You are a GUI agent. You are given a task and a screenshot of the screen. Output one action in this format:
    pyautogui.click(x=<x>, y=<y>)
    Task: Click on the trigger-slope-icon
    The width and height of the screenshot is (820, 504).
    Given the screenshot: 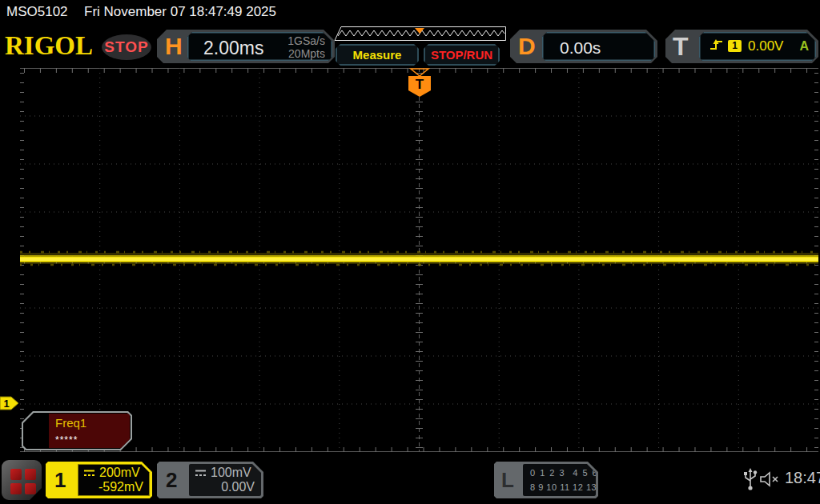 What is the action you would take?
    pyautogui.click(x=717, y=45)
    